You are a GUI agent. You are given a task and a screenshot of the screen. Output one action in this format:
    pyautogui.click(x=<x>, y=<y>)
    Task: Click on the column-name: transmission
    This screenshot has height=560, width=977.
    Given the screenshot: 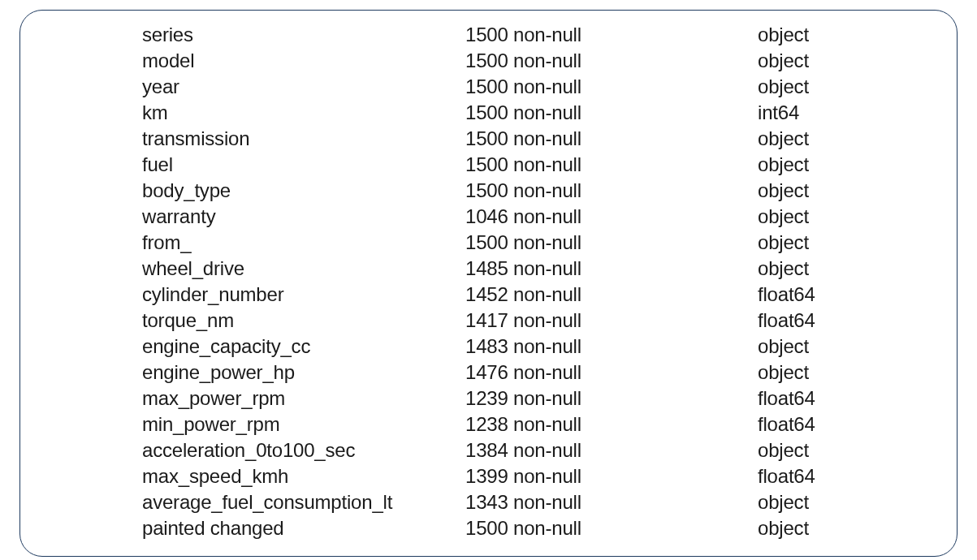 What is the action you would take?
    pyautogui.click(x=304, y=139)
    